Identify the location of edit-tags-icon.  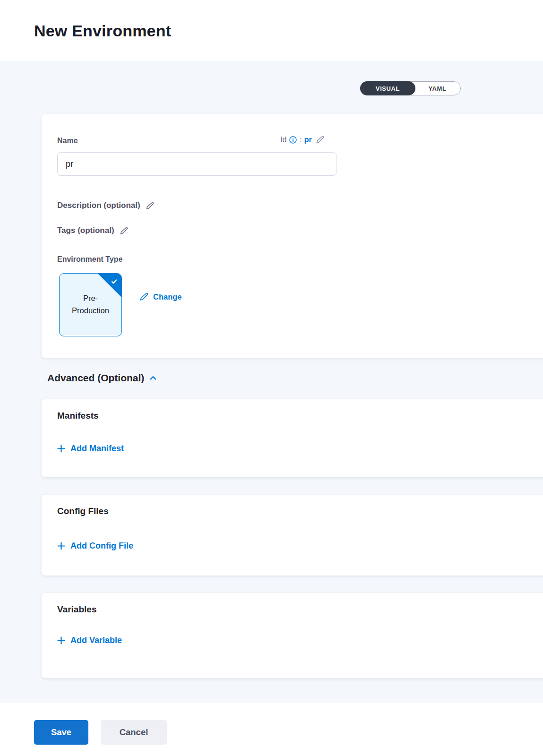
(124, 231).